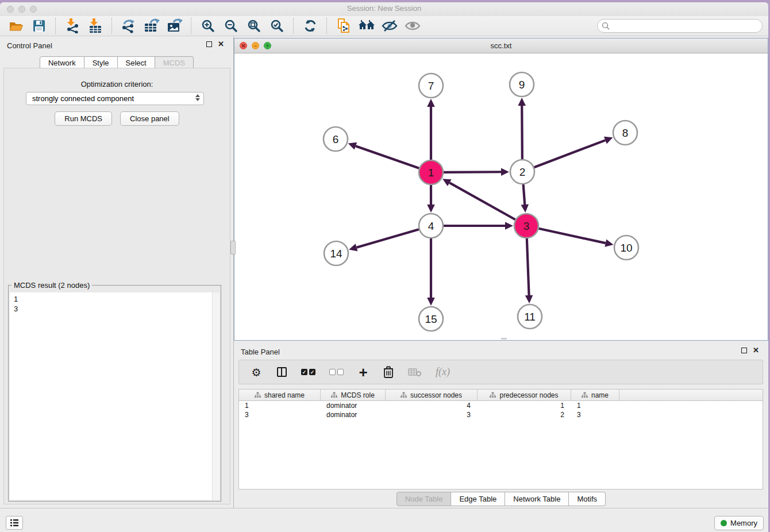  I want to click on delete-row-button, so click(388, 372).